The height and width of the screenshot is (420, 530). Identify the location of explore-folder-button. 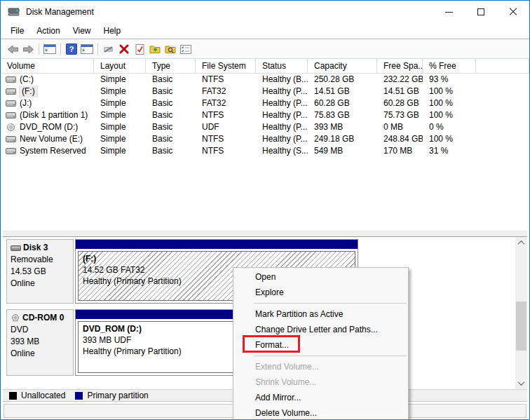
(170, 49).